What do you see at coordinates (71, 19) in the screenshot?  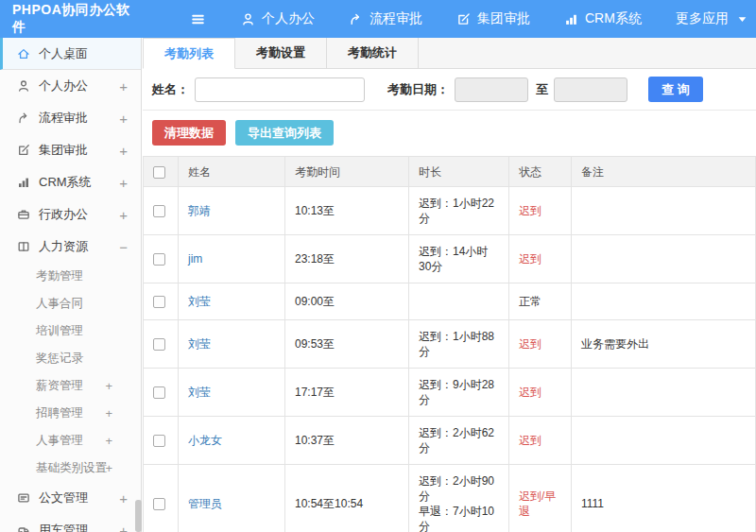 I see `app-logo: PHPOA协同办公软件` at bounding box center [71, 19].